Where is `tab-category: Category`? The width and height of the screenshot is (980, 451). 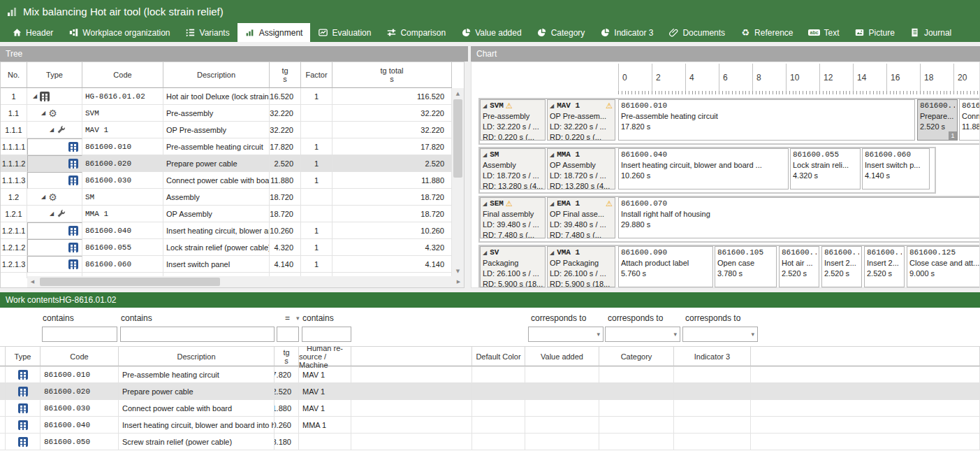
tab-category: Category is located at coordinates (562, 32).